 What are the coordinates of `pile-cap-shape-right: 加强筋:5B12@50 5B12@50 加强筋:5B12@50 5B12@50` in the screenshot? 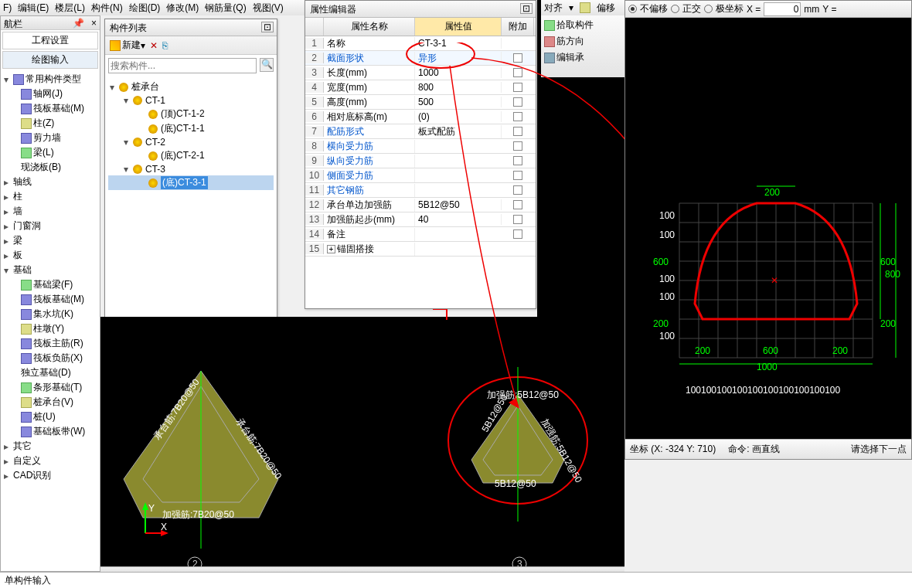 It's located at (518, 444).